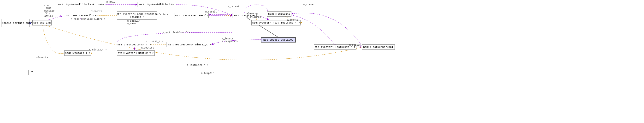  Describe the element at coordinates (96, 12) in the screenshot. I see `label-elements-1: elements` at that location.